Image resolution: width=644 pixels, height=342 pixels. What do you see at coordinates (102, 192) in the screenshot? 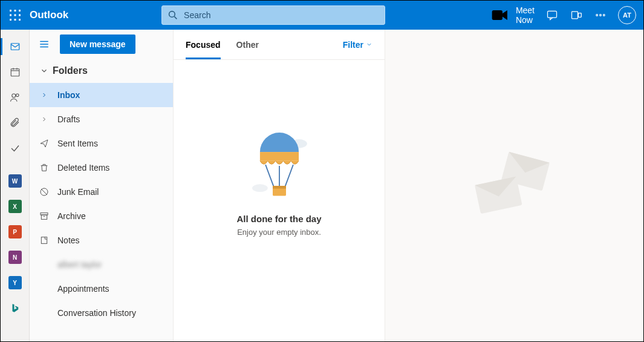
I see `folder-junk: Junk Email` at bounding box center [102, 192].